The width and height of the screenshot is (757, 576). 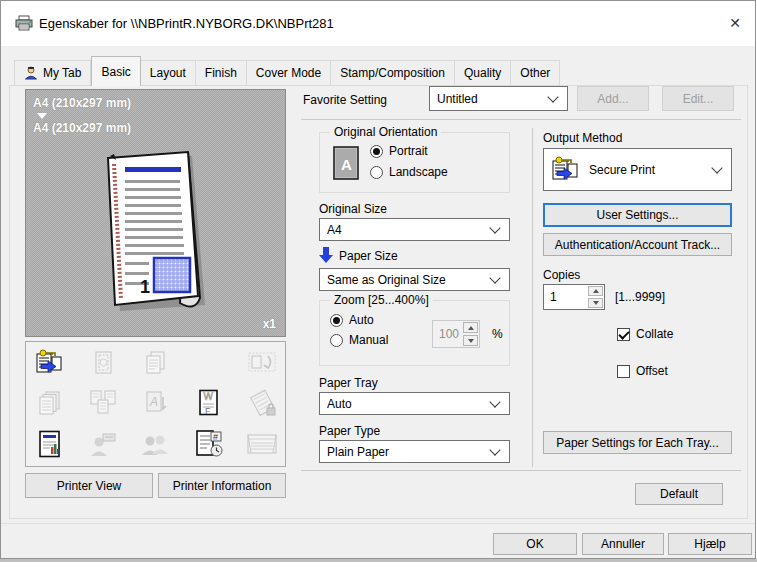 What do you see at coordinates (582, 138) in the screenshot?
I see `output-method-label: Output Method` at bounding box center [582, 138].